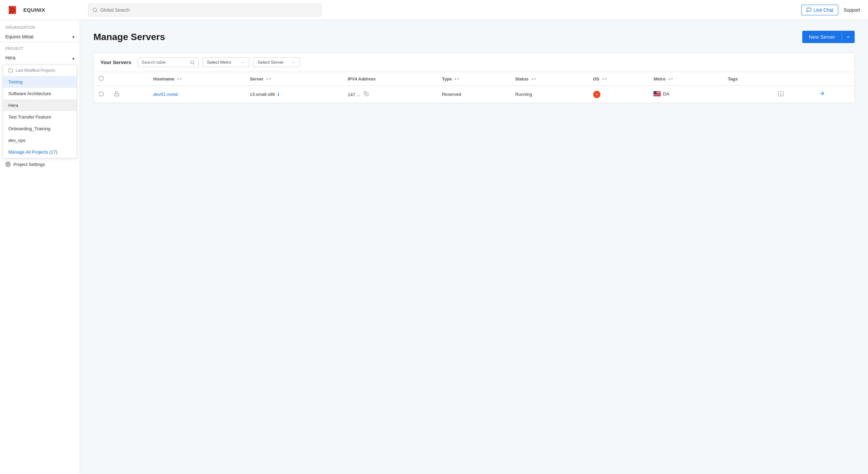 The image size is (868, 474). What do you see at coordinates (35, 70) in the screenshot?
I see `last-modified-label: Last Modified Projects` at bounding box center [35, 70].